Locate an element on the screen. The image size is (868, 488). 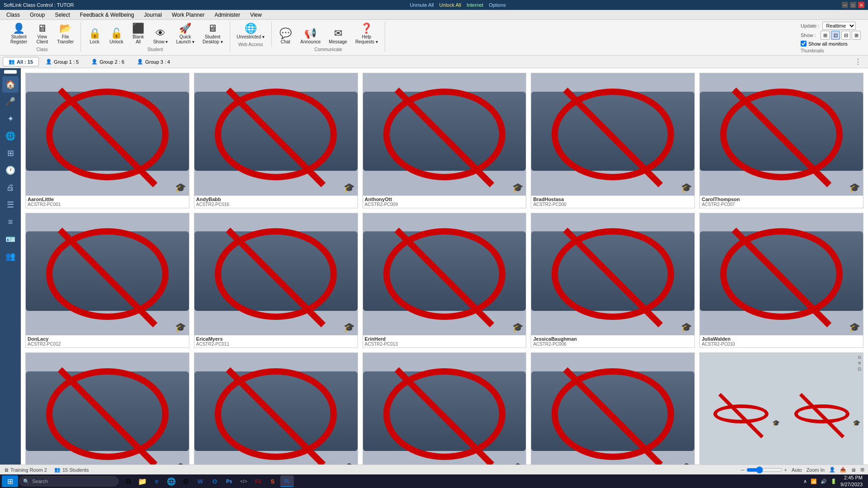
zoom-in-label: Zoom In is located at coordinates (816, 470).